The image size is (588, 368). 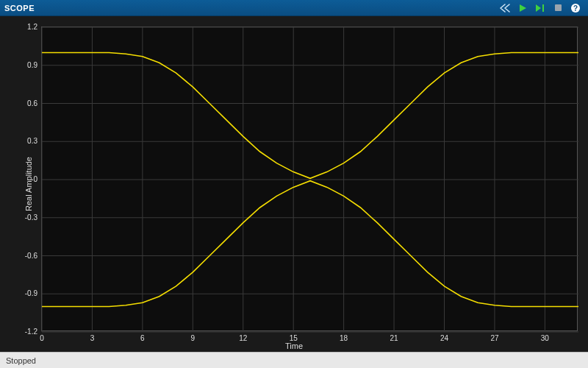 I want to click on step-button, so click(x=540, y=8).